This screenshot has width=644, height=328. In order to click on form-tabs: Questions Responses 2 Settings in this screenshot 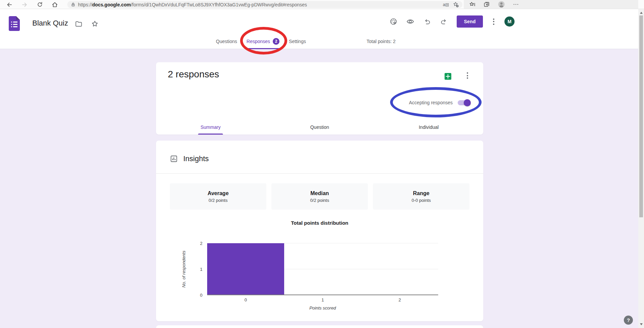, I will do `click(261, 41)`.